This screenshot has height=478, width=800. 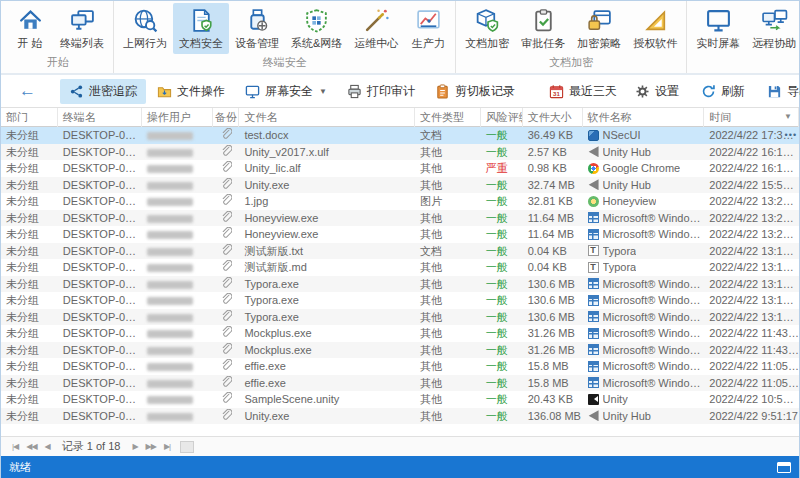 I want to click on toolbar-right-buttons: 设置刷新导出, so click(x=713, y=92).